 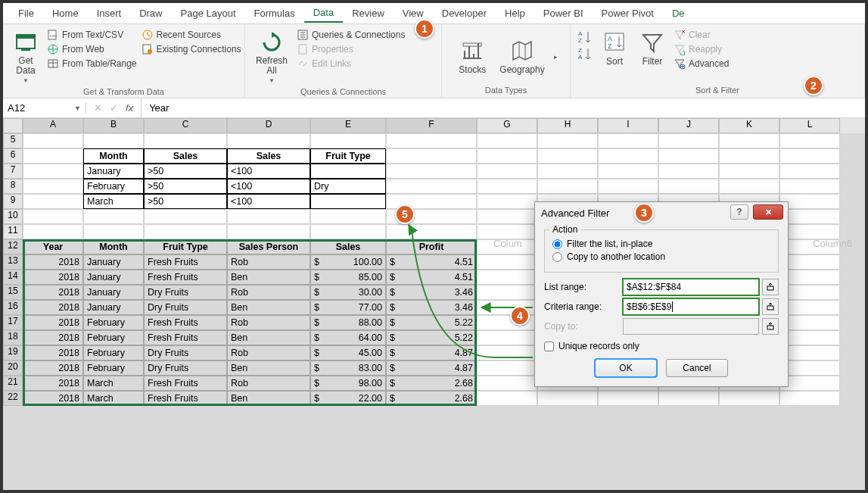 What do you see at coordinates (348, 186) in the screenshot?
I see `criteria-cell: Dry` at bounding box center [348, 186].